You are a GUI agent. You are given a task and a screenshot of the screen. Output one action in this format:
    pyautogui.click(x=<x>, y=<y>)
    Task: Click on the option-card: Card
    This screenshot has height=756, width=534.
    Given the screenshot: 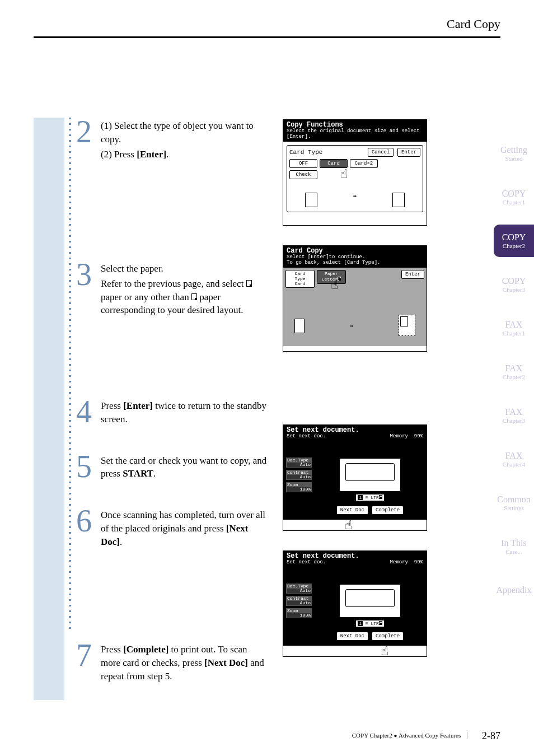 What is the action you would take?
    pyautogui.click(x=334, y=164)
    